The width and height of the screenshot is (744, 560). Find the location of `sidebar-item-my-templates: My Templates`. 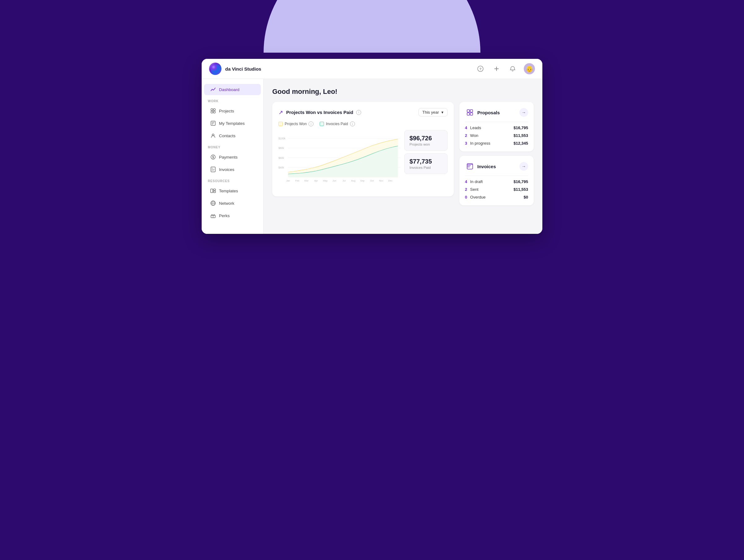

sidebar-item-my-templates: My Templates is located at coordinates (232, 123).